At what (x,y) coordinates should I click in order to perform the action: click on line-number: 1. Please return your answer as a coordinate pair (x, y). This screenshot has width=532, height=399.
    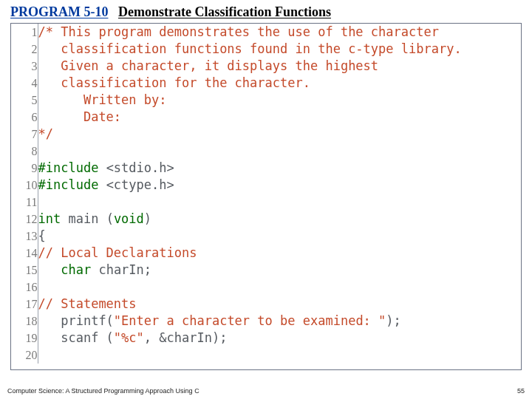
    Looking at the image, I should click on (24, 33).